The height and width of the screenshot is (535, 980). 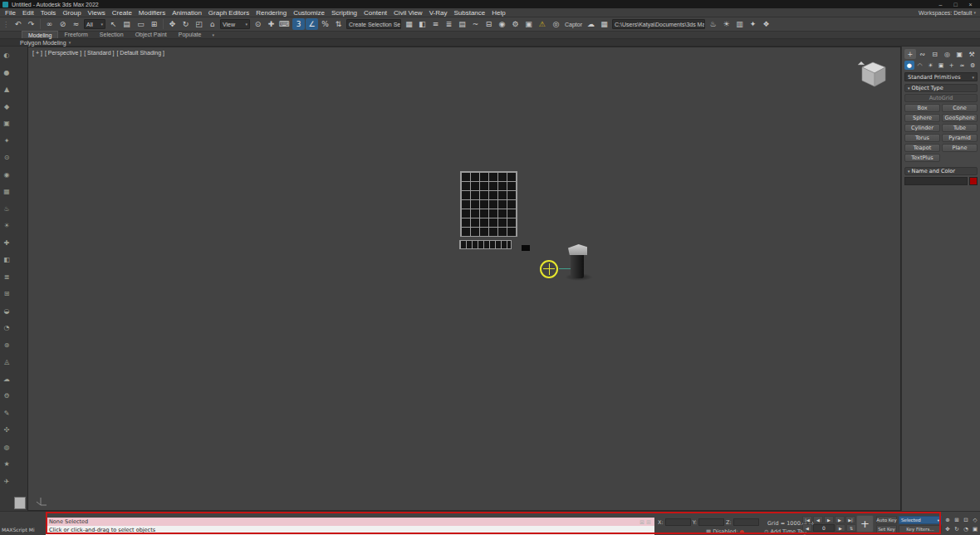 What do you see at coordinates (6, 25) in the screenshot?
I see `toolbar-grip: ⋮` at bounding box center [6, 25].